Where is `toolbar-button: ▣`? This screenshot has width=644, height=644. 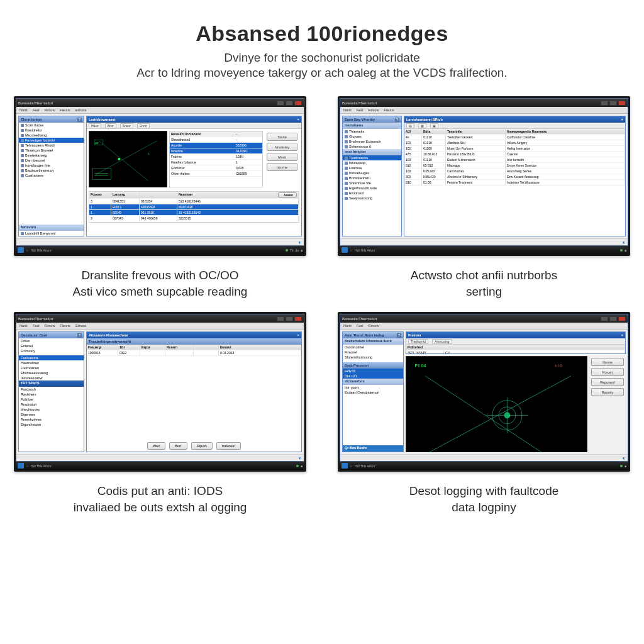 toolbar-button: ▣ is located at coordinates (434, 126).